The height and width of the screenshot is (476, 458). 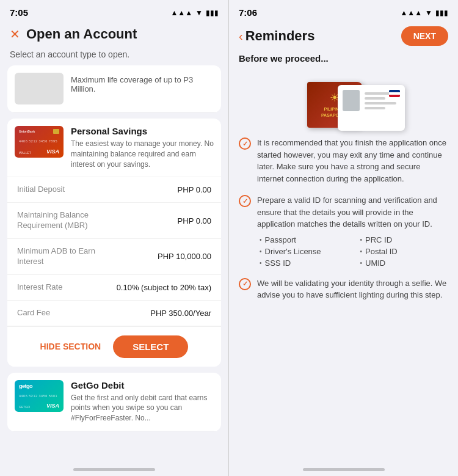 I want to click on id-type-postal: • Postal ID, so click(x=404, y=252).